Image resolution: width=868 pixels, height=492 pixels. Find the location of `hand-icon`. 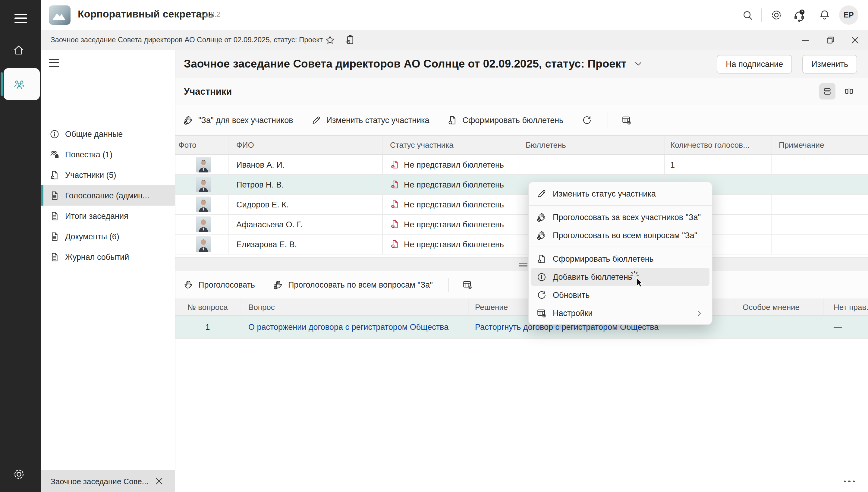

hand-icon is located at coordinates (188, 285).